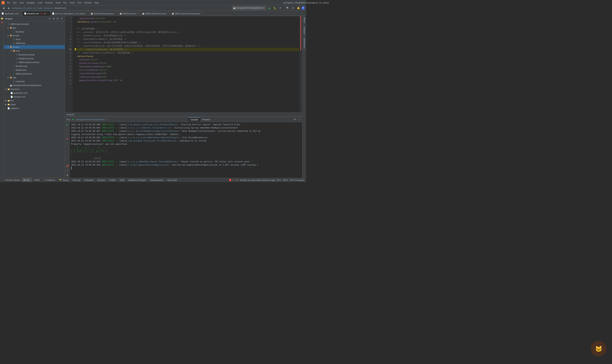 The width and height of the screenshot is (612, 364). What do you see at coordinates (34, 104) in the screenshot?
I see `tree-item-target: ▶ 📁 target` at bounding box center [34, 104].